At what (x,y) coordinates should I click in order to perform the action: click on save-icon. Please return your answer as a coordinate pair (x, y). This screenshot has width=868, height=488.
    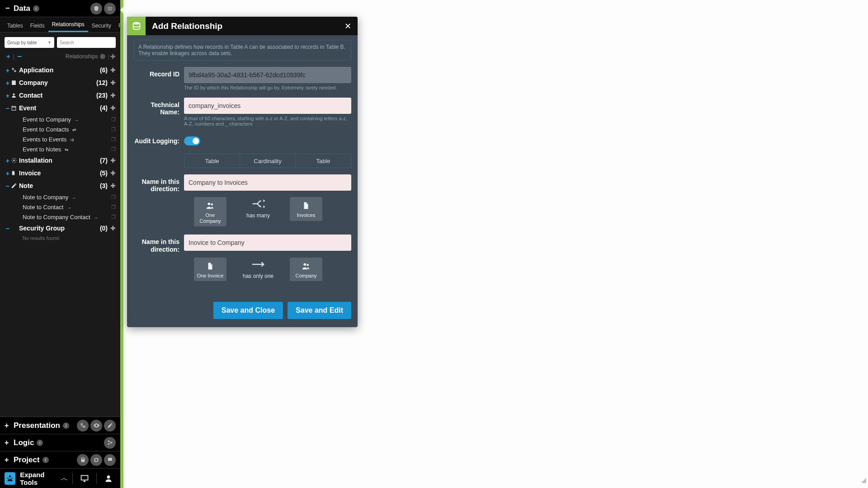
    Looking at the image, I should click on (83, 460).